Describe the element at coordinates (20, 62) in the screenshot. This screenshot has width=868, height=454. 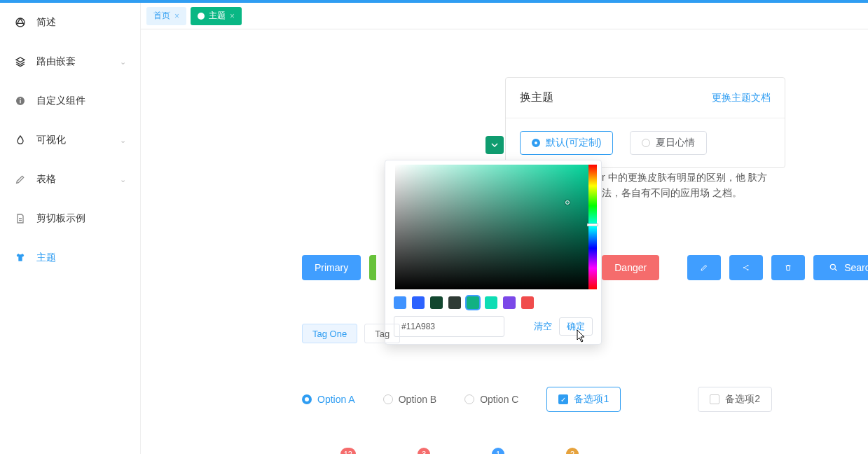
I see `layers-icon` at that location.